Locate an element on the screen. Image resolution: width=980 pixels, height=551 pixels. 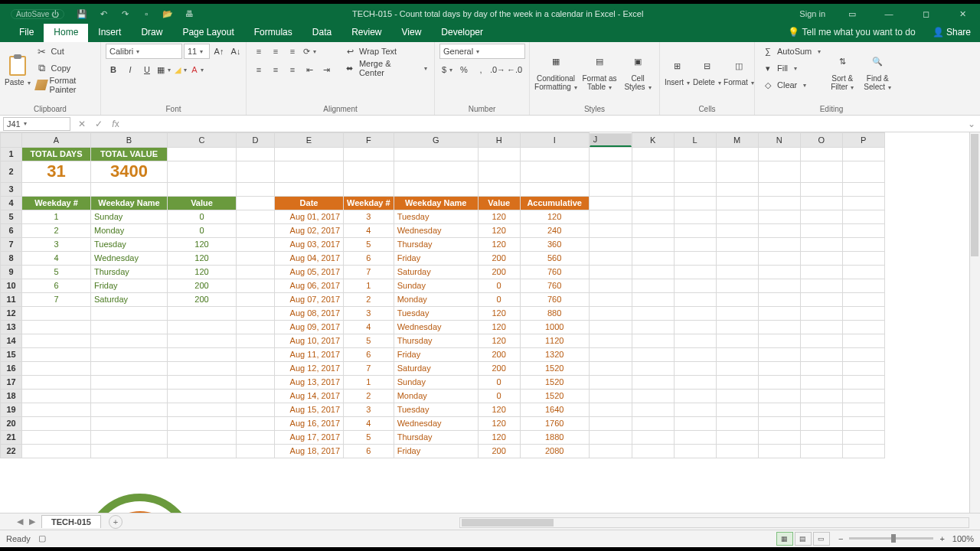
redo-icon: ↷ is located at coordinates (125, 14).